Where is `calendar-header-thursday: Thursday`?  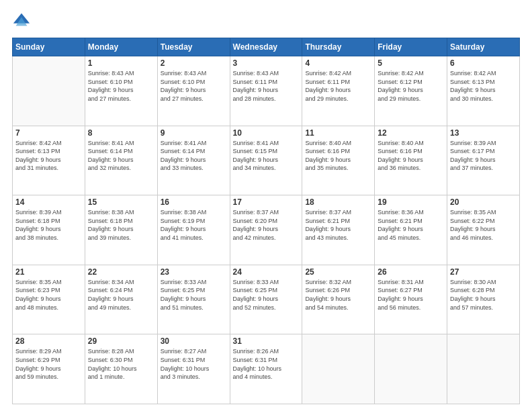
calendar-header-thursday: Thursday is located at coordinates (339, 47).